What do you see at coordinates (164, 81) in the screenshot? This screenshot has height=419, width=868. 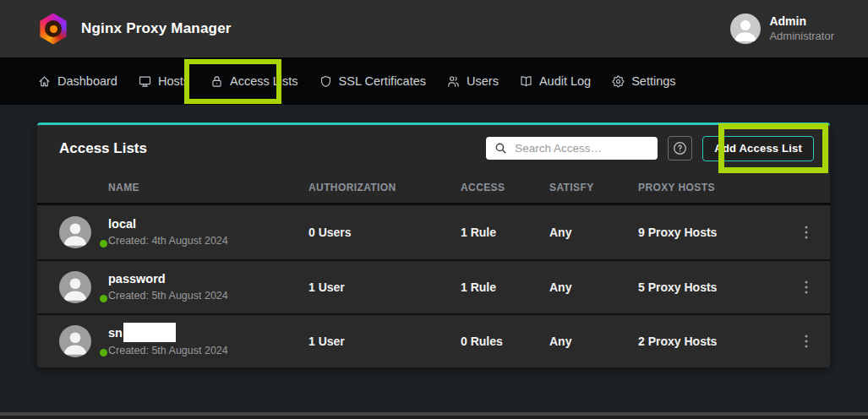 I see `nav-item-hosts: Hosts` at bounding box center [164, 81].